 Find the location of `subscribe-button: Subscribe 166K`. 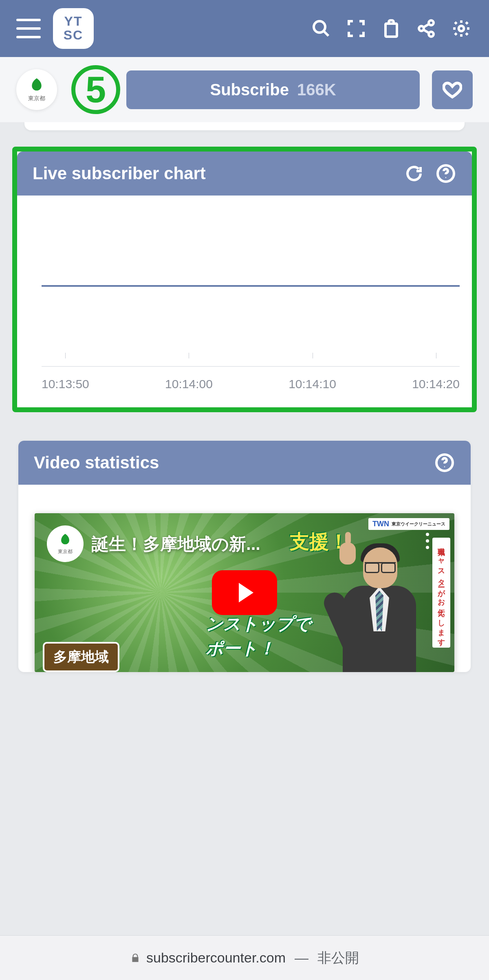

subscribe-button: Subscribe 166K is located at coordinates (273, 90).